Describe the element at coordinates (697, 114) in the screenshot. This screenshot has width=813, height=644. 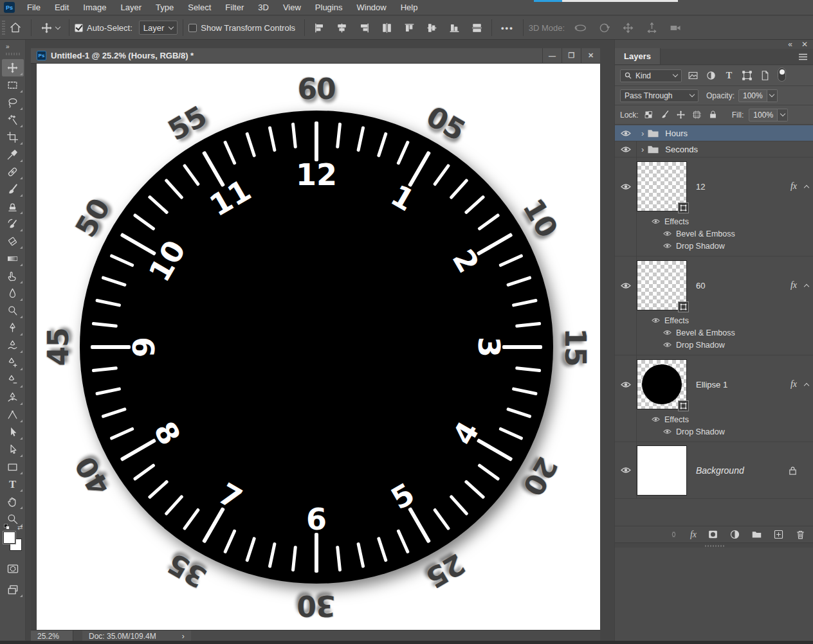
I see `lock-artboard-icon` at that location.